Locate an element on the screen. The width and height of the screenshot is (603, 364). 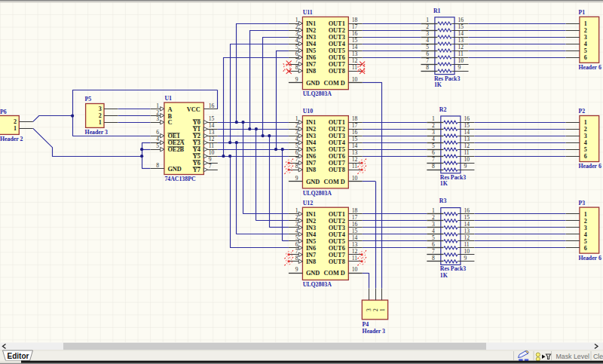
svg-text: P5 is located at coordinates (89, 99).